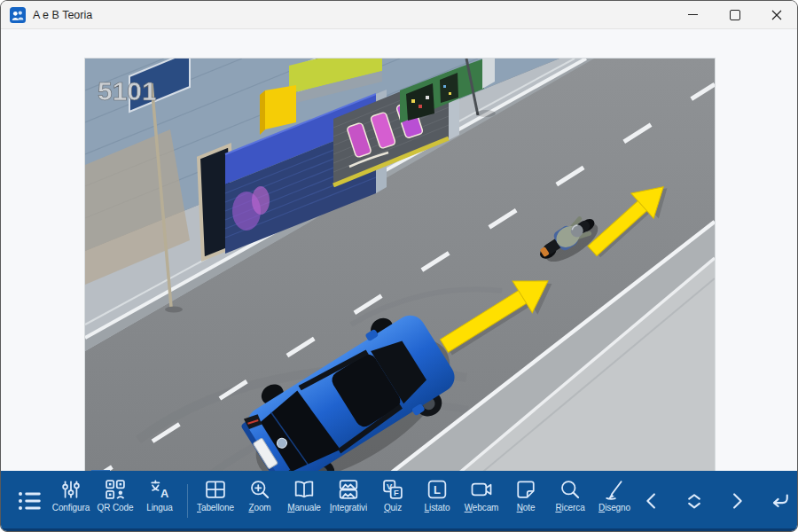  What do you see at coordinates (694, 501) in the screenshot?
I see `expand-collapse-button` at bounding box center [694, 501].